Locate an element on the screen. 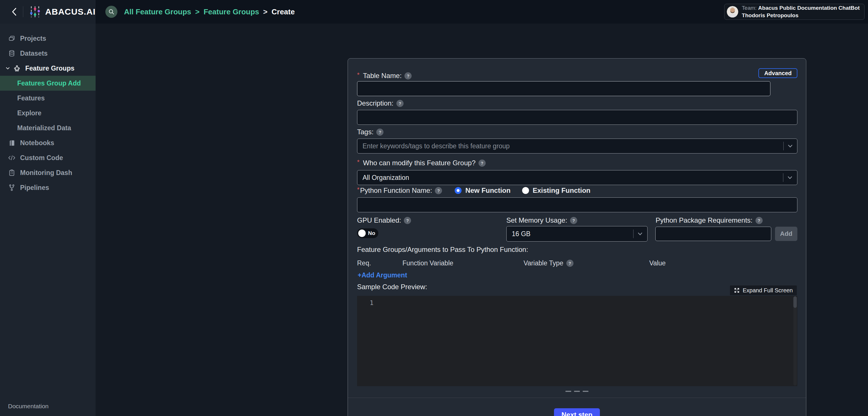 This screenshot has width=868, height=416. back-button is located at coordinates (14, 11).